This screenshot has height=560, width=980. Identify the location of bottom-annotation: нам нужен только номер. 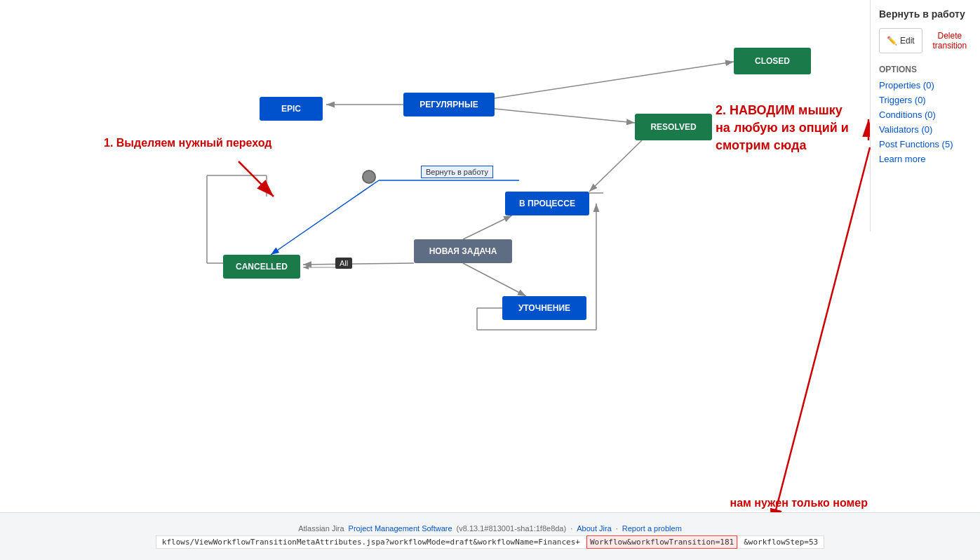
(800, 503).